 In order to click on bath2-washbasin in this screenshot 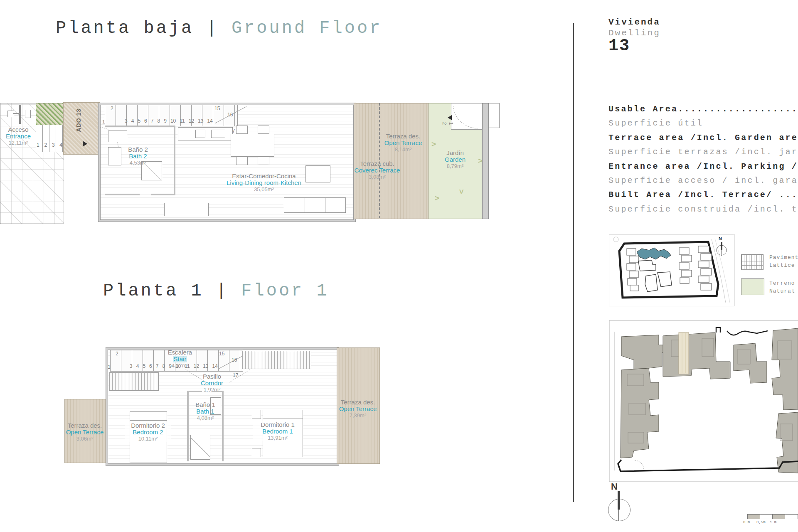, I will do `click(118, 136)`.